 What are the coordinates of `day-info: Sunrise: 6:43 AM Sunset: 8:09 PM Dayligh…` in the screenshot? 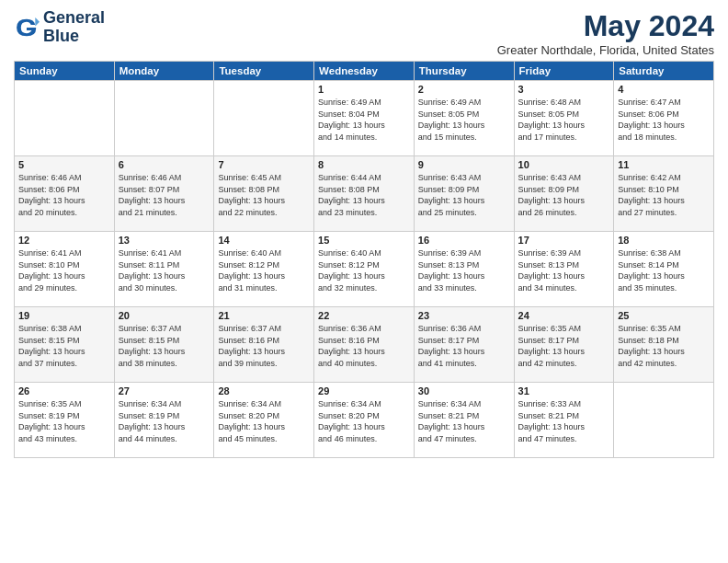 It's located at (564, 195).